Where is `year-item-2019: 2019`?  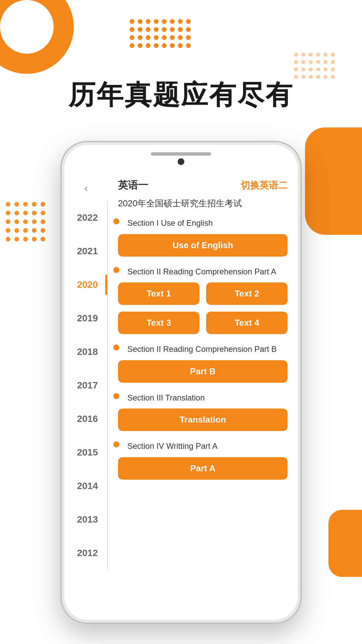
year-item-2019: 2019 is located at coordinates (86, 318).